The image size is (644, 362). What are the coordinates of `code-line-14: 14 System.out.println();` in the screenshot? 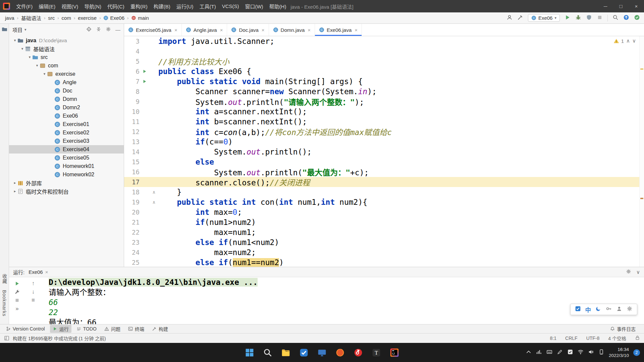 It's located at (384, 152).